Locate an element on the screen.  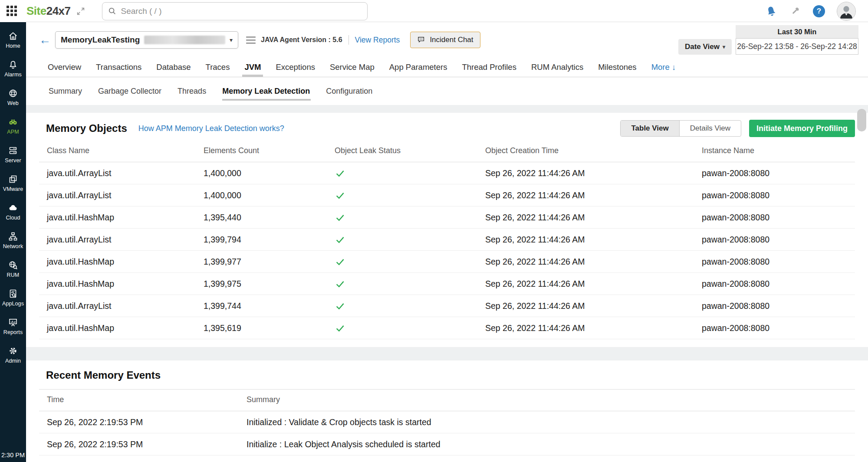
table-row: java.util.HashMap 1,399,975 Sep 26, 2022… is located at coordinates (447, 284).